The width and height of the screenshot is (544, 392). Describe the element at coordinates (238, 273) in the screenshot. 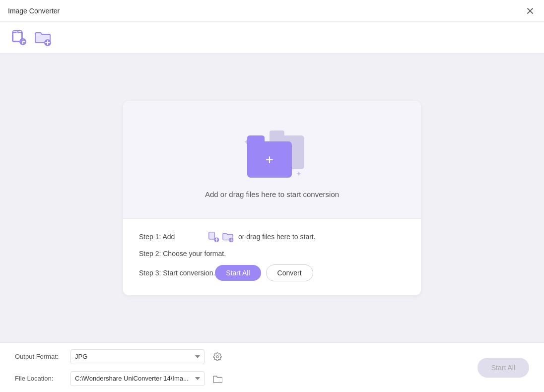

I see `start-all-button: Start All` at that location.